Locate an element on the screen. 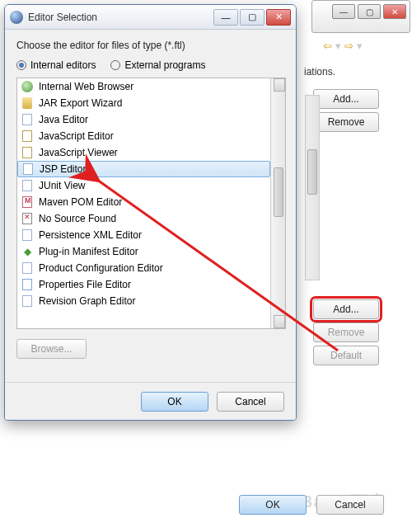  list-item-label: JAR Export Wizard is located at coordinates (81, 103).